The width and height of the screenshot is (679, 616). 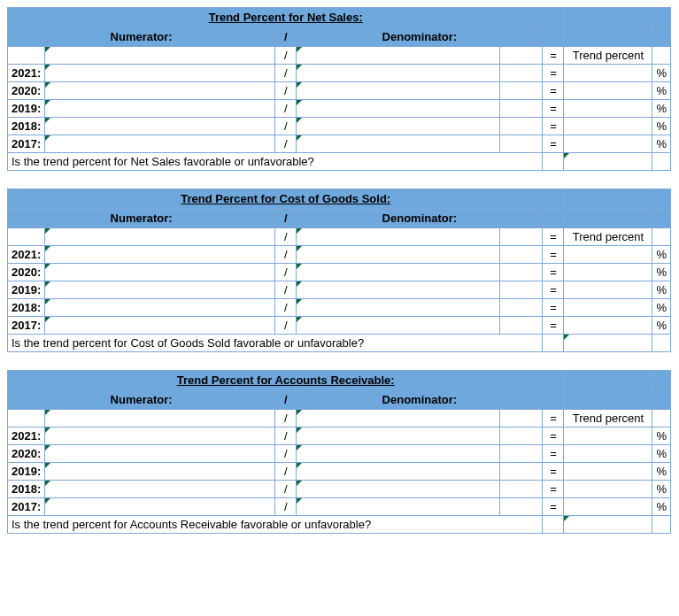 What do you see at coordinates (608, 56) in the screenshot?
I see `trend-percent-label: Trend percent` at bounding box center [608, 56].